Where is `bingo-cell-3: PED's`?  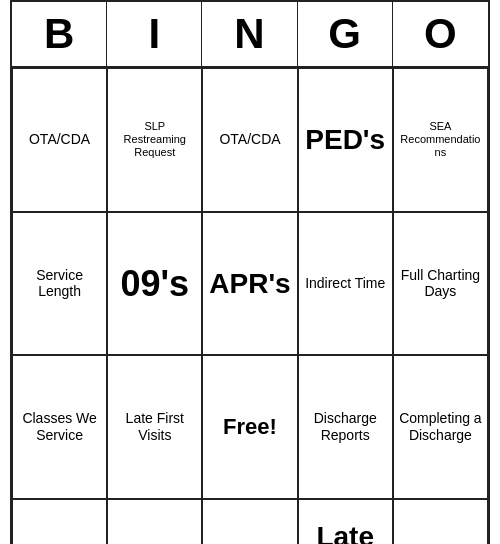 bingo-cell-3: PED's is located at coordinates (346, 140).